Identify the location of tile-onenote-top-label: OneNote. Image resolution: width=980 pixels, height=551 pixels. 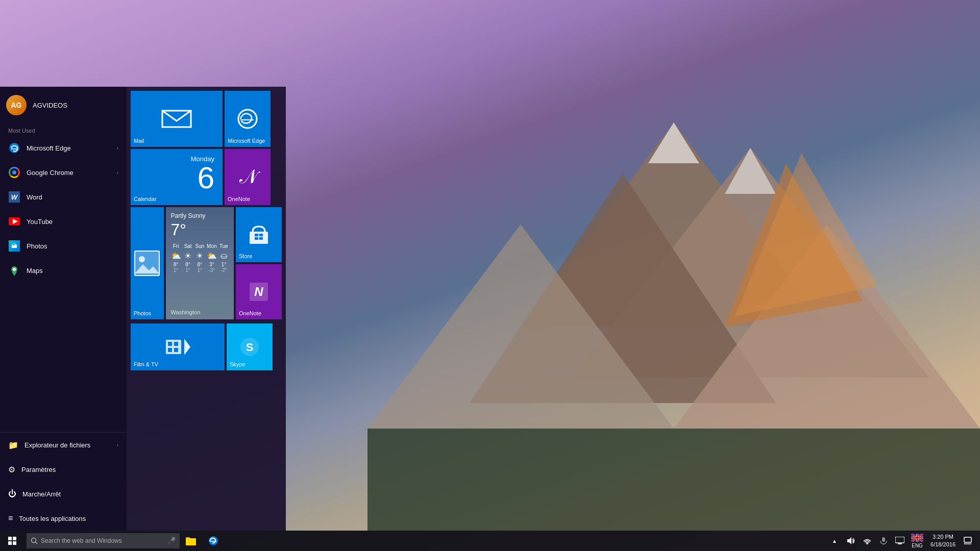
(239, 199).